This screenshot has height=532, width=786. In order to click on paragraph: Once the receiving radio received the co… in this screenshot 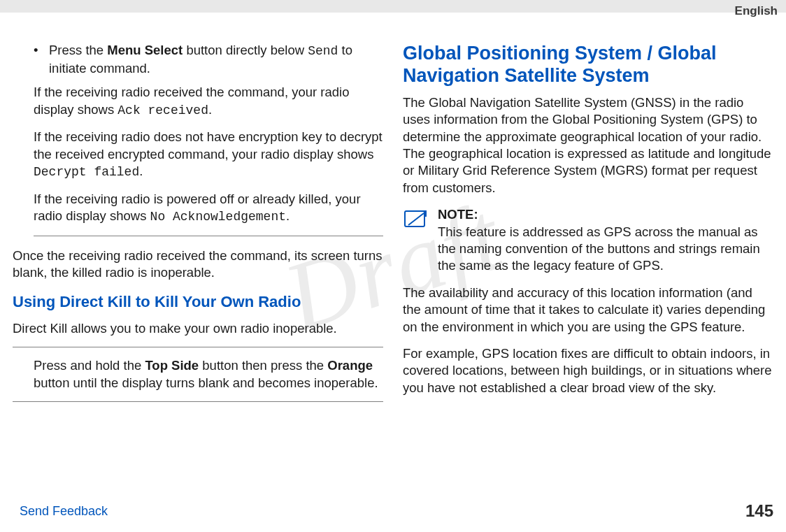, I will do `click(198, 264)`.